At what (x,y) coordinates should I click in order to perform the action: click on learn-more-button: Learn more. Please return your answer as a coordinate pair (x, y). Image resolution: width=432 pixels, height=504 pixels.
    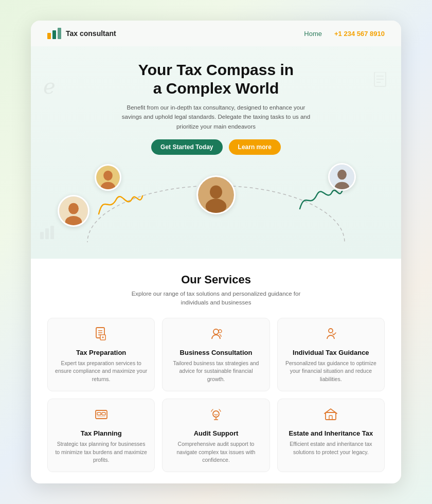
    Looking at the image, I should click on (255, 147).